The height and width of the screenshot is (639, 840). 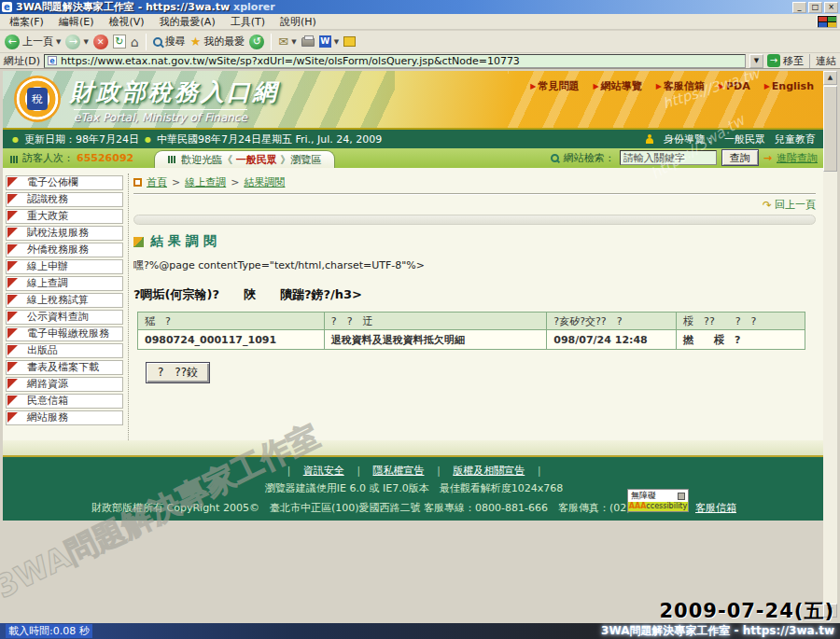 I want to click on forward-icon: →, so click(x=73, y=42).